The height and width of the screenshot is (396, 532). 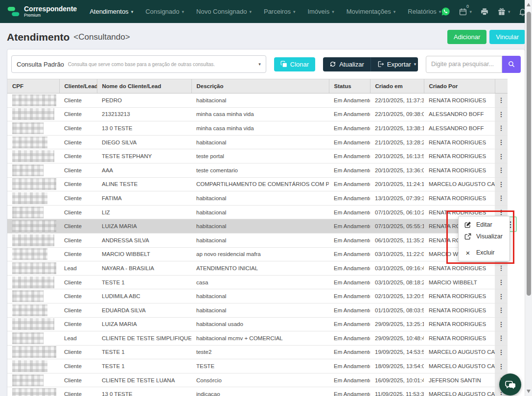 I want to click on column-header: Nome do Cliente/Lead, so click(x=144, y=86).